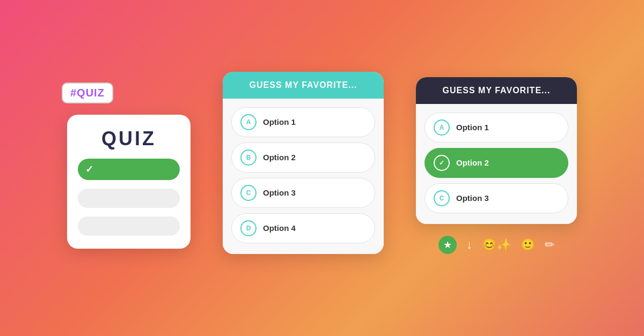 The height and width of the screenshot is (336, 644). What do you see at coordinates (496, 198) in the screenshot?
I see `card3-option-row: C Option 3` at bounding box center [496, 198].